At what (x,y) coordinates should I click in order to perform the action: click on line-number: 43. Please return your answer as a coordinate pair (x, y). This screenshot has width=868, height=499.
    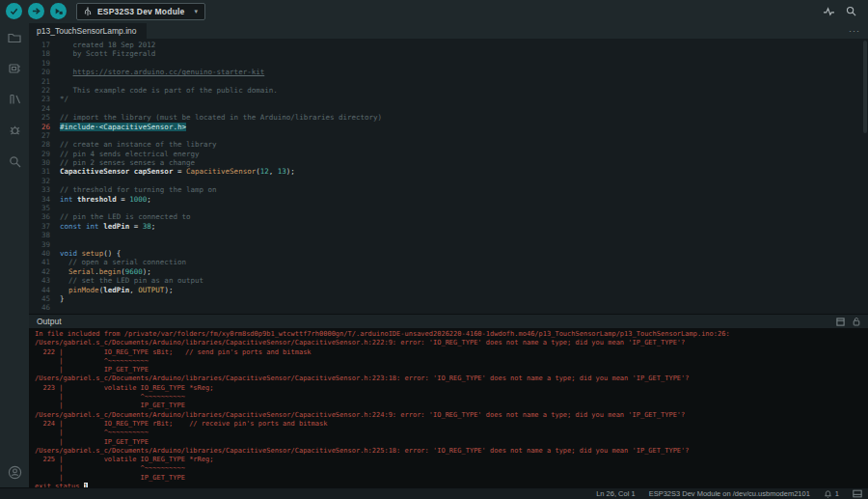
    Looking at the image, I should click on (40, 280).